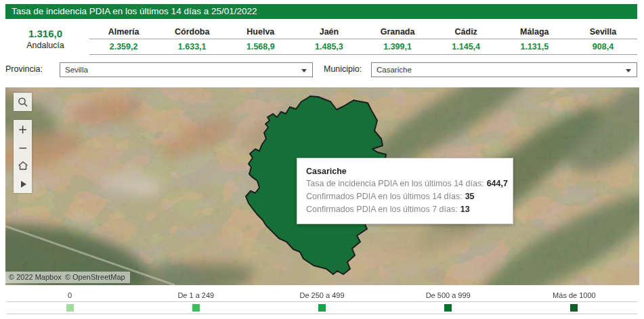  Describe the element at coordinates (343, 69) in the screenshot. I see `municipio-label: Municipio:` at that location.